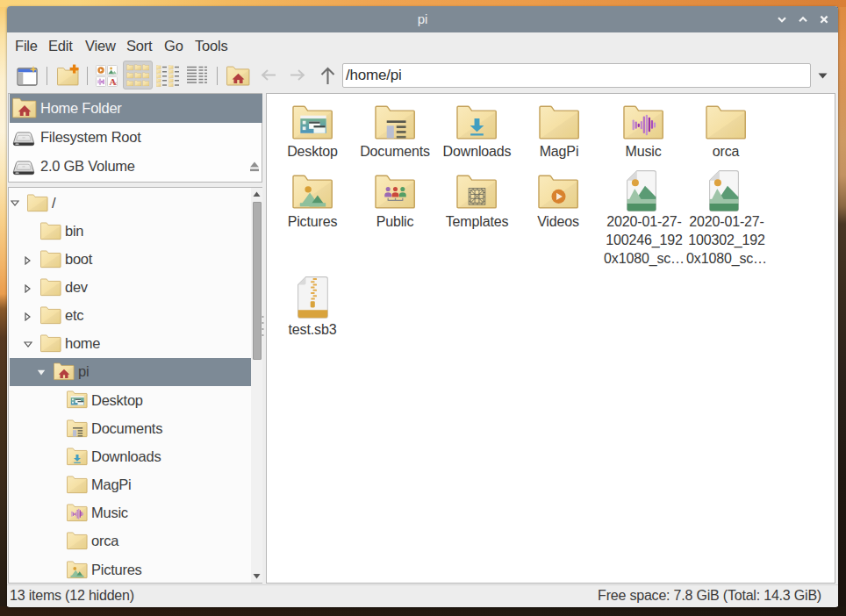  Describe the element at coordinates (112, 82) in the screenshot. I see `svg-text: A` at that location.